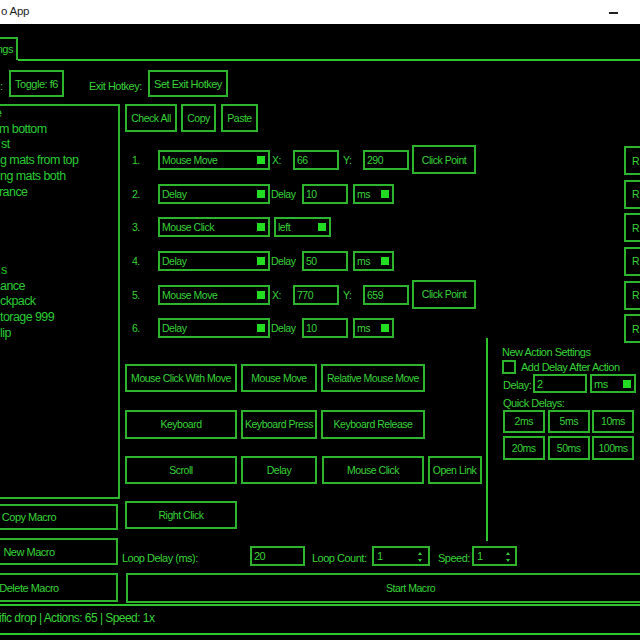 This screenshot has height=640, width=640. I want to click on x-input: 66, so click(316, 160).